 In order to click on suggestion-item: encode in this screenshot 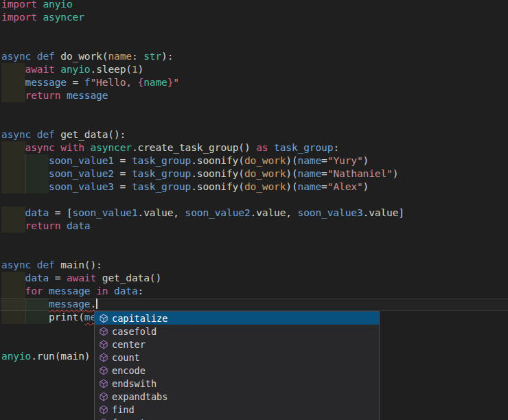, I will do `click(237, 371)`.